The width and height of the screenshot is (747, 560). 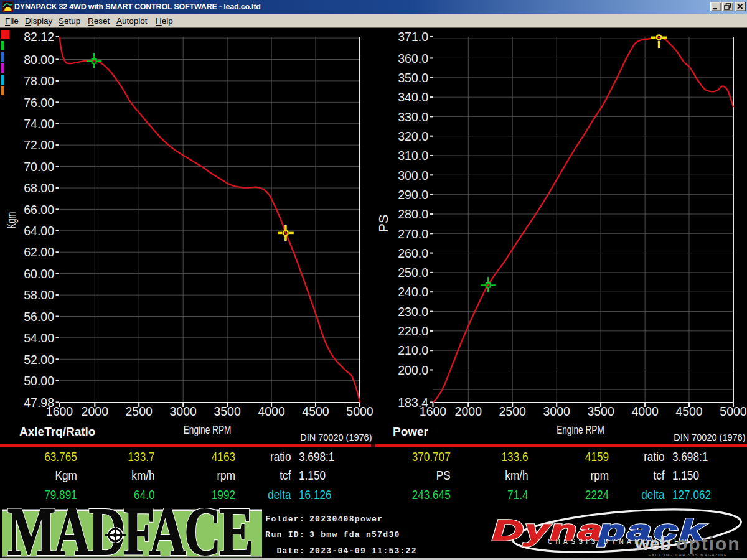 What do you see at coordinates (60, 457) in the screenshot?
I see `svg-text: 63.765` at bounding box center [60, 457].